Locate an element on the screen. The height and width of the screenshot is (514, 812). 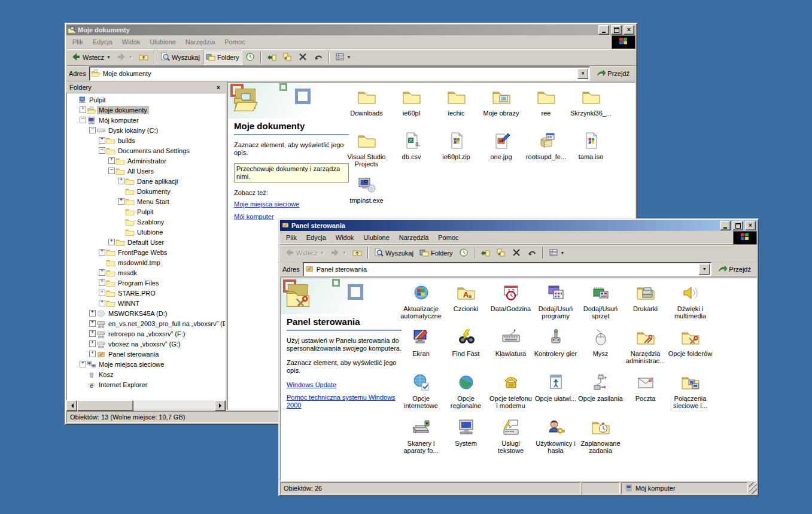
icon-find-fast: Find Fast is located at coordinates (466, 347).